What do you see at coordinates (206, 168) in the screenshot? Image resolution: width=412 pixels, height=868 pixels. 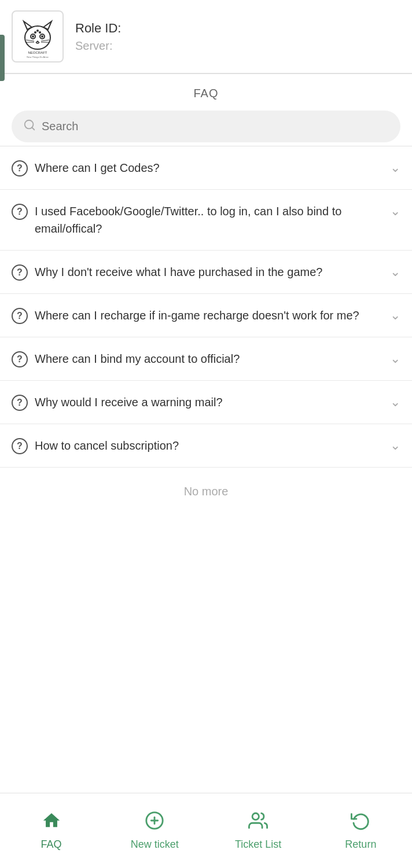 I see `faq-item-1: ? Where can I get Codes? ⌄` at bounding box center [206, 168].